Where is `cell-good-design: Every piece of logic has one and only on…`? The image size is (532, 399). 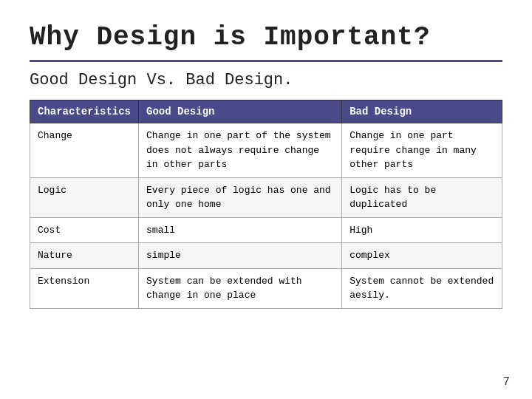 cell-good-design: Every piece of logic has one and only on… is located at coordinates (241, 197).